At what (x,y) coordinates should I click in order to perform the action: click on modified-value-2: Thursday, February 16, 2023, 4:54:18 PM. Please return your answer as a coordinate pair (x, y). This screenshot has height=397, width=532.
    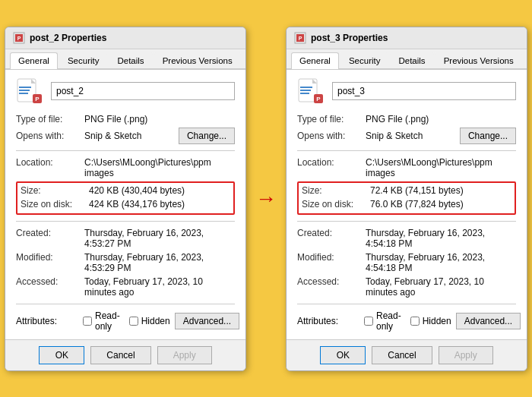
    Looking at the image, I should click on (441, 263).